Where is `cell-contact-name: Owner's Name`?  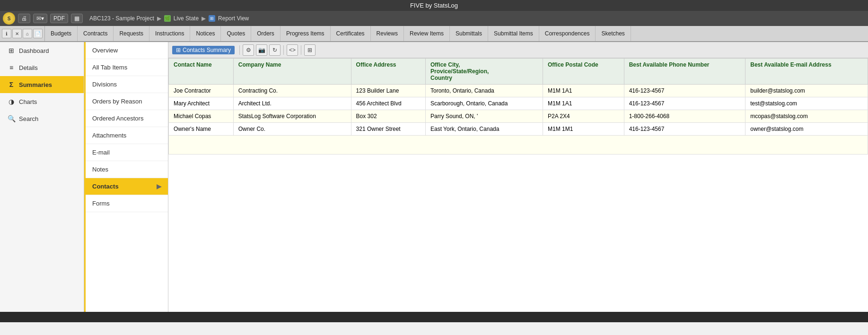
cell-contact-name: Owner's Name is located at coordinates (202, 129).